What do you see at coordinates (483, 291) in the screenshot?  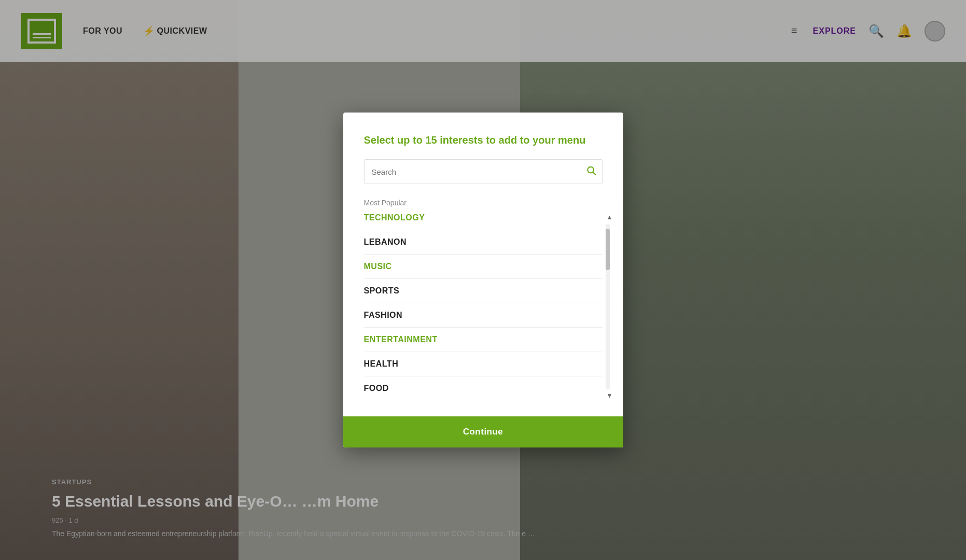 I see `interest-item: SPORTS` at bounding box center [483, 291].